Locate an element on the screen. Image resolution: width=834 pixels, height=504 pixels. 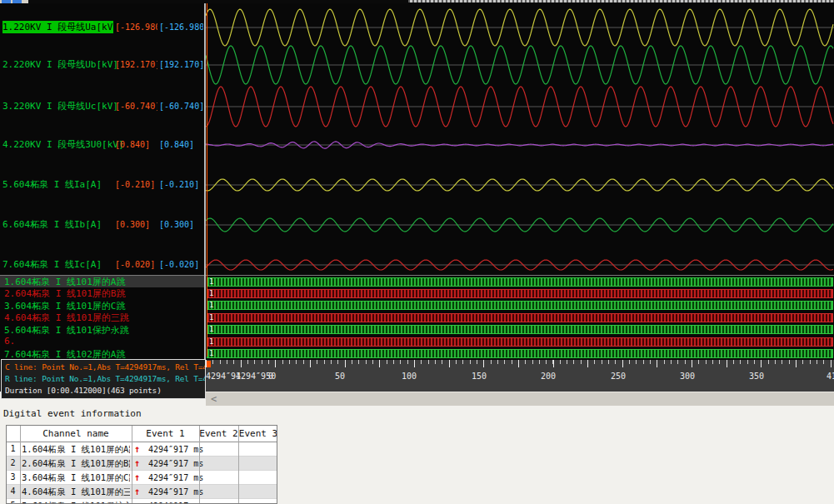
digital-channel-label: 2.604柘泉 I 线101屏的B跳 is located at coordinates (65, 293).